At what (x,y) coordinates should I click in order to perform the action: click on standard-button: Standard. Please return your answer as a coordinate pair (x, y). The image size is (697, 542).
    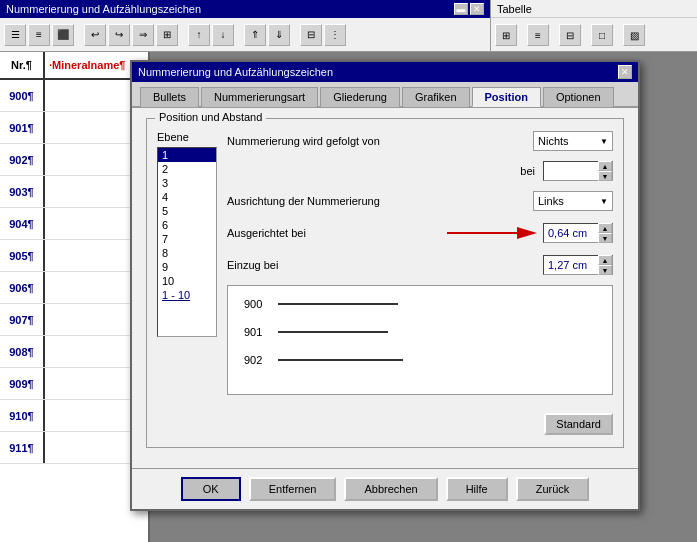
    Looking at the image, I should click on (578, 424).